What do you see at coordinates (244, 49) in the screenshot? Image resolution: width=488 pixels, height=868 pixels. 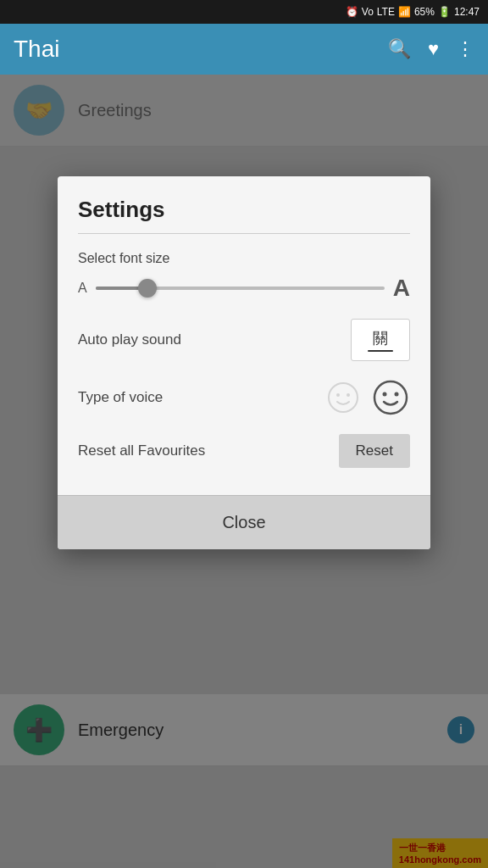 I see `app-bar: Thai 🔍 ♥ ⋮` at bounding box center [244, 49].